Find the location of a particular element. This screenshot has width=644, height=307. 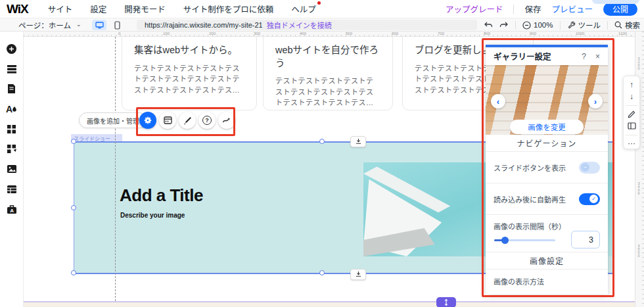

search-icon is located at coordinates (618, 25).